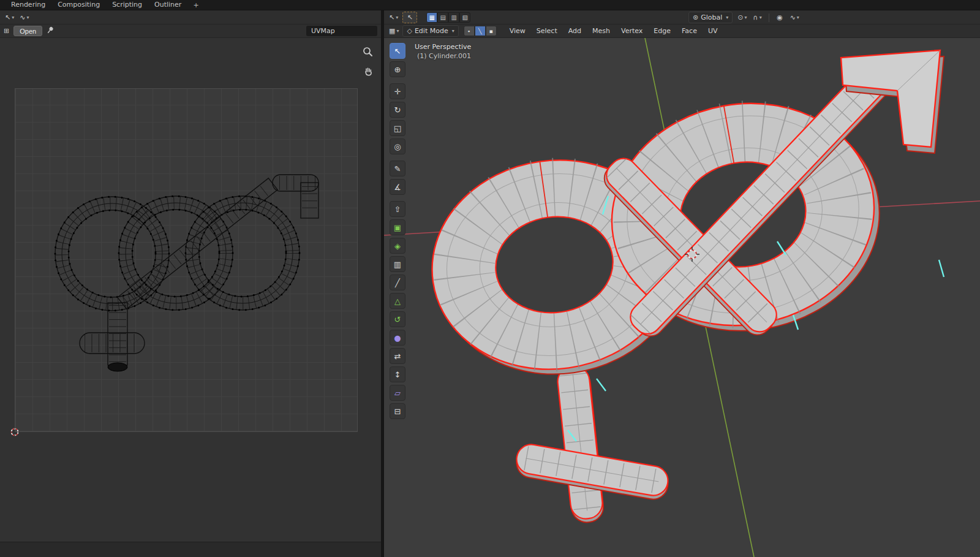  What do you see at coordinates (713, 31) in the screenshot?
I see `menu-uv: UV` at bounding box center [713, 31].